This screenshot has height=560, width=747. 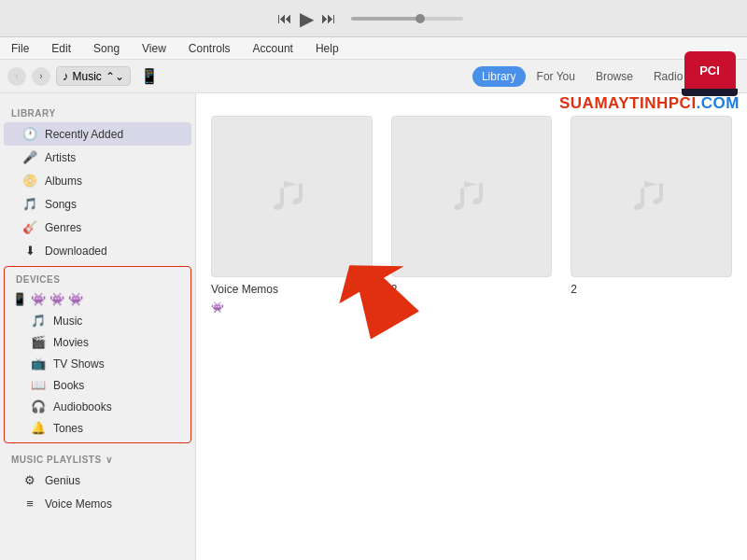 What do you see at coordinates (291, 215) in the screenshot?
I see `album-card-1: Voice Memos 👾` at bounding box center [291, 215].